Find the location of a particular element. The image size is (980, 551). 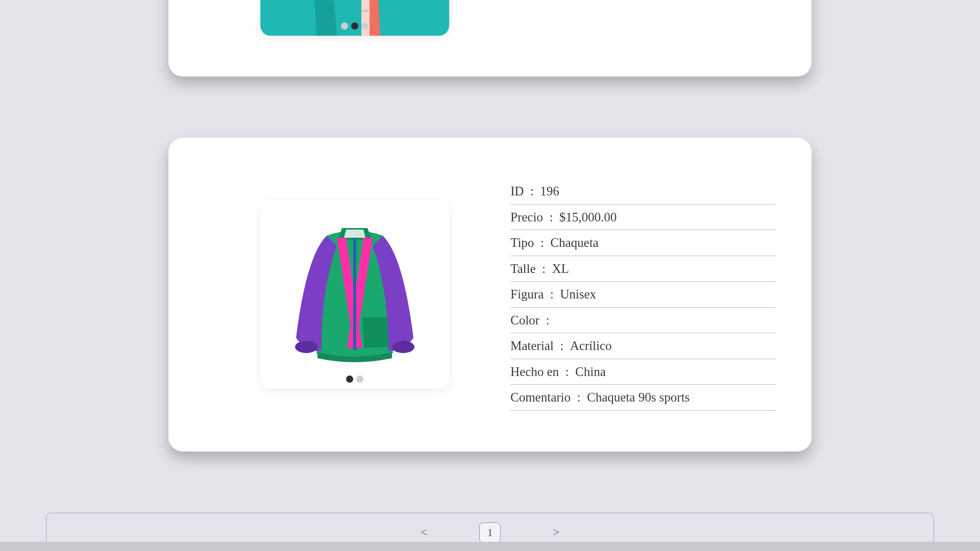

detail-label: Color is located at coordinates (525, 320).